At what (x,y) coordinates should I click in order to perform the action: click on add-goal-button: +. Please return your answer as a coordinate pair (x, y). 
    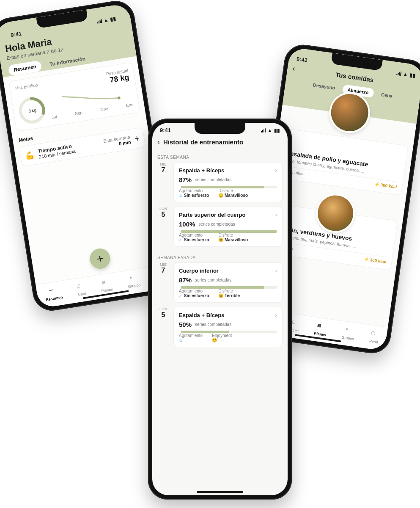
    Looking at the image, I should click on (137, 138).